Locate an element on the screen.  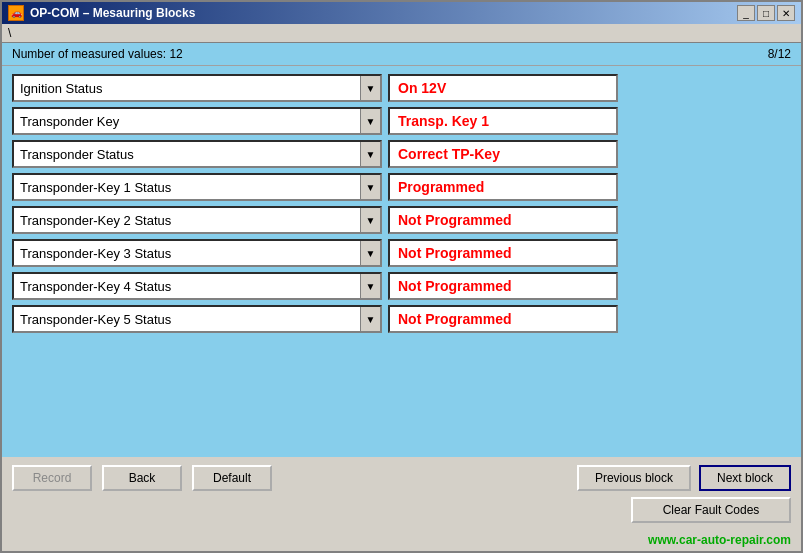
dropdown-arrow-icon-2: ▼ is located at coordinates (370, 154).